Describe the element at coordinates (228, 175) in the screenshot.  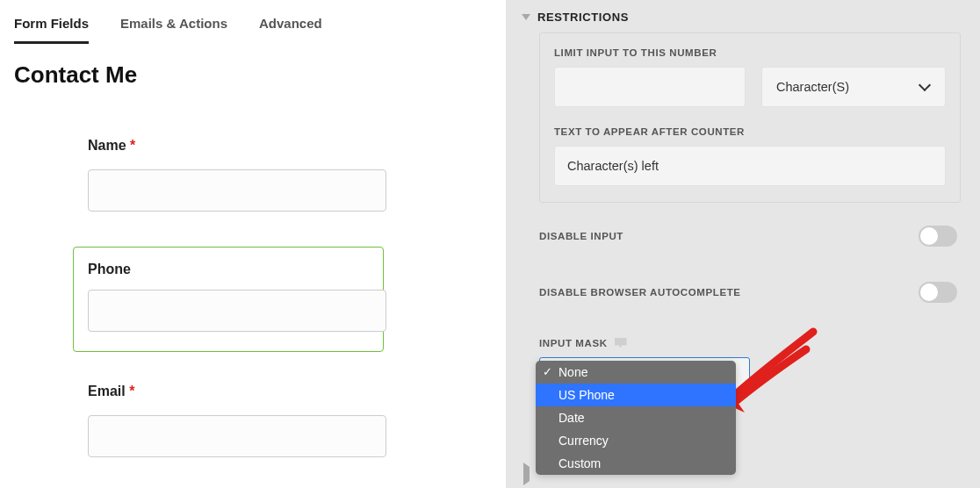
I see `field-name: Name *` at that location.